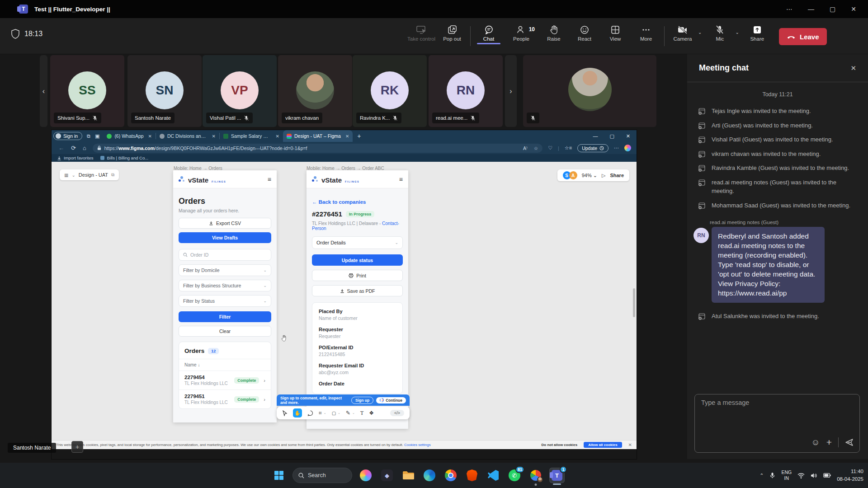 This screenshot has width=868, height=488. I want to click on column-header: Name ↓, so click(225, 365).